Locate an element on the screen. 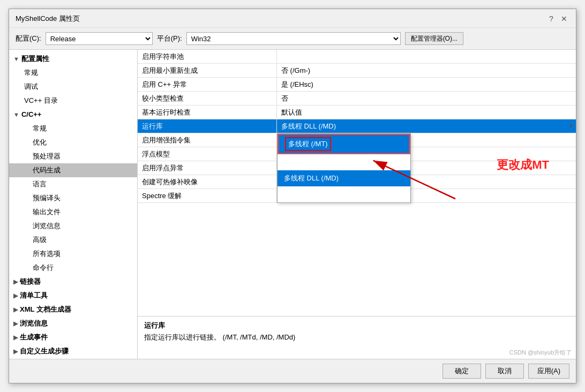 This screenshot has width=585, height=392. tree-item-build-events: ▶ 生成事件 is located at coordinates (73, 337).